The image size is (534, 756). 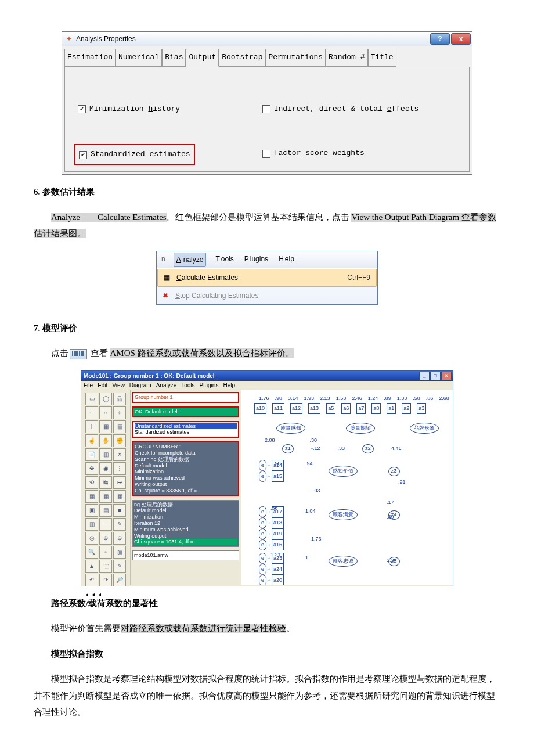 What do you see at coordinates (120, 469) in the screenshot?
I see `tool-btn: ⋮` at bounding box center [120, 469].